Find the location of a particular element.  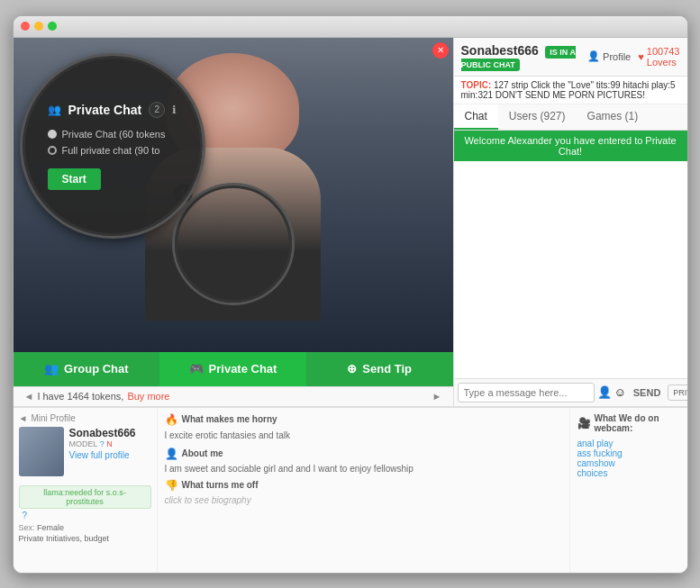

notification-icon: N is located at coordinates (110, 444).